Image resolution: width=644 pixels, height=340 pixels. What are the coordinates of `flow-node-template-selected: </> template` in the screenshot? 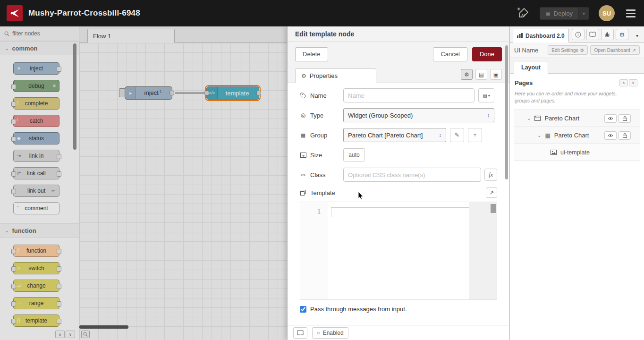 It's located at (233, 93).